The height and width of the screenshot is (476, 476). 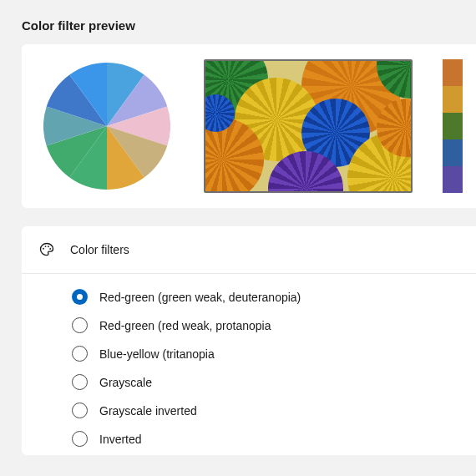 I want to click on filter-option: Blue-yellow (tritanopia, so click(x=274, y=354).